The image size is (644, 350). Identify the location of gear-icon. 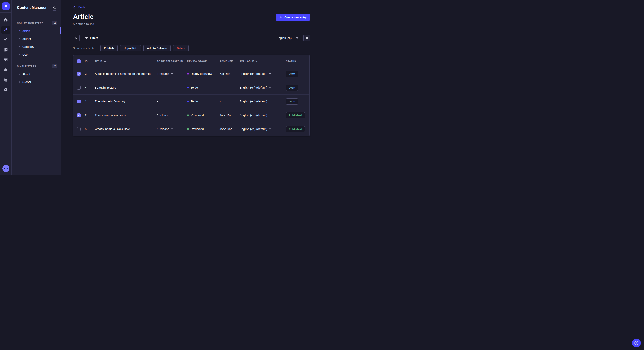
(307, 38).